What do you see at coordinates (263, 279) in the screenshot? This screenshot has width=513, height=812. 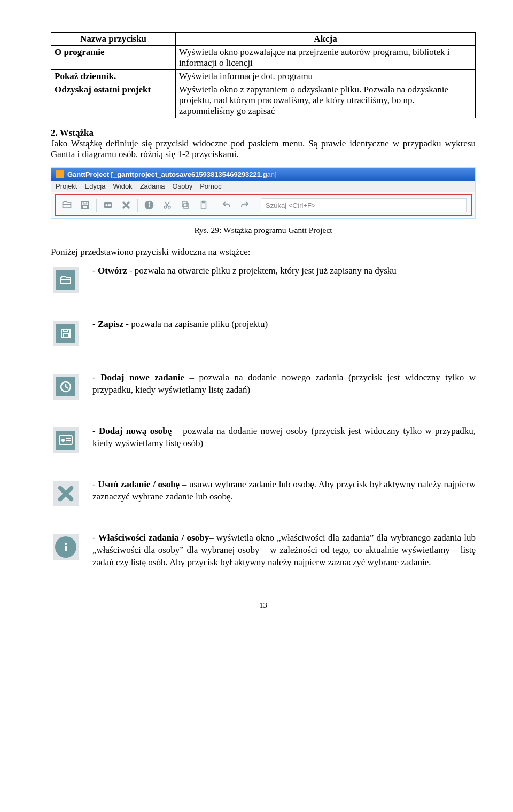 I see `button-description-row: - Otwórz - pozwala na otwarcie pliku z p…` at bounding box center [263, 279].